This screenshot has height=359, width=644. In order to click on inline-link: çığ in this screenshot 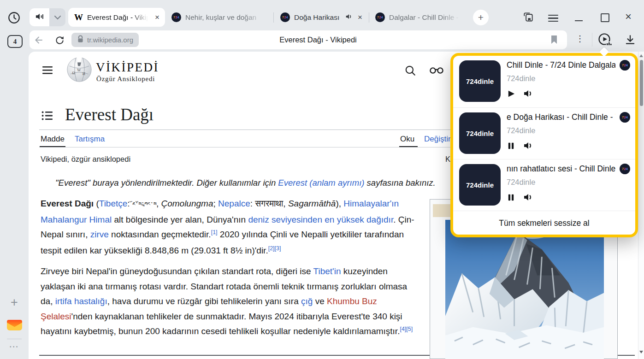, I will do `click(307, 301)`.